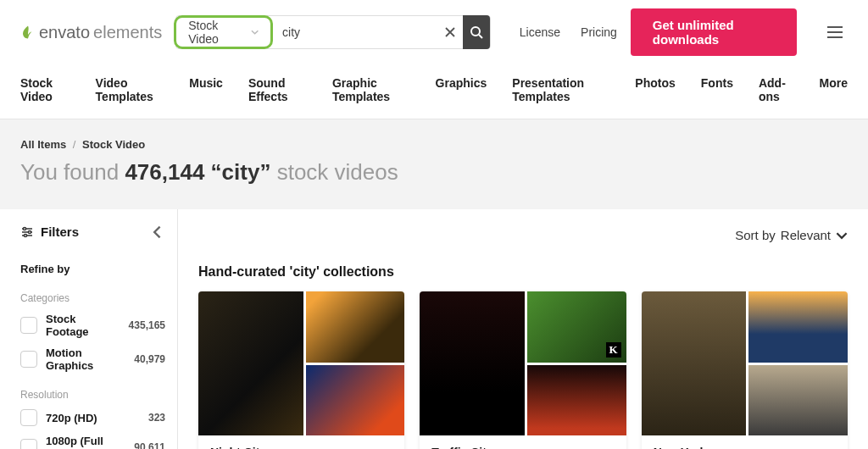 The width and height of the screenshot is (868, 449). Describe the element at coordinates (98, 418) in the screenshot. I see `filter-720p: 720p (HD) 323` at that location.